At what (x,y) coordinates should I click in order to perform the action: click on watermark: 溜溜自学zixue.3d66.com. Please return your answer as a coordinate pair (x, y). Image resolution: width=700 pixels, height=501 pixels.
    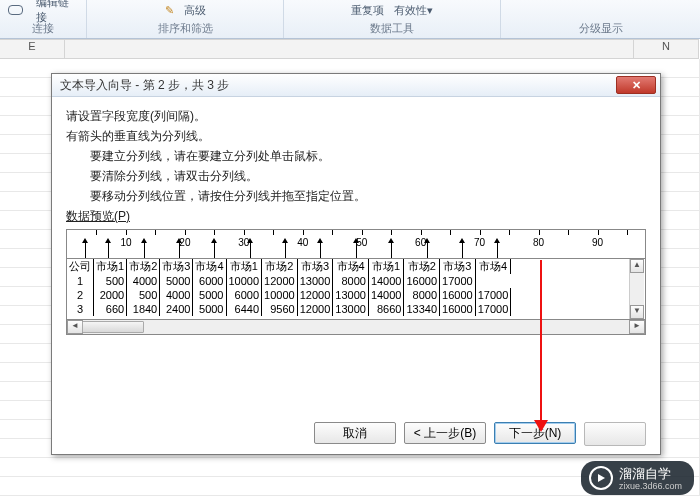
    Looking at the image, I should click on (638, 478).